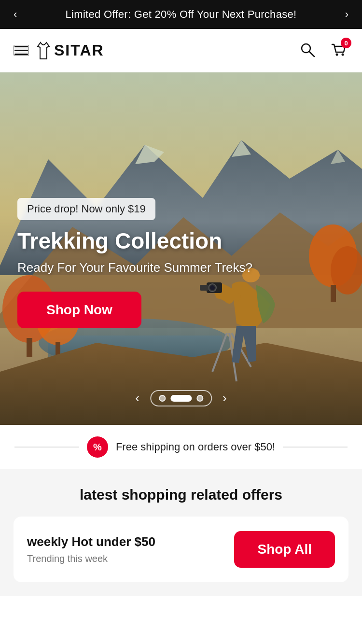 This screenshot has width=362, height=644. Describe the element at coordinates (225, 398) in the screenshot. I see `carousel-next-button: ›` at that location.